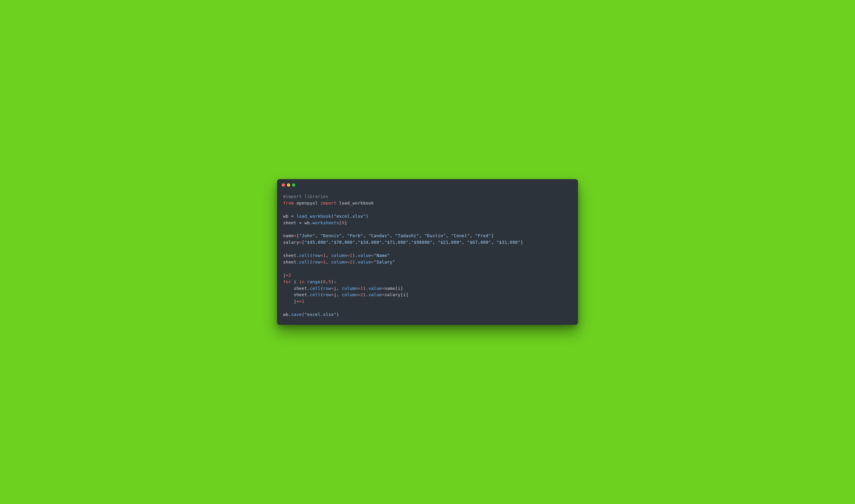 The image size is (855, 504). I want to click on code-window: #import libraries from openpyxl import l…, so click(427, 252).